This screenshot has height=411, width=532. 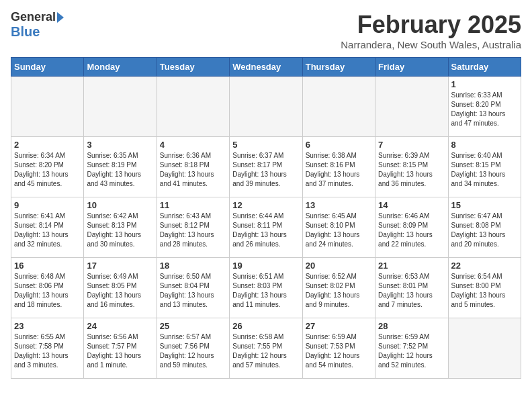 What do you see at coordinates (193, 349) in the screenshot?
I see `calendar-day-cell: 25Sunrise: 6:57 AMSunset: 7:56 PMDayligh…` at bounding box center [193, 349].